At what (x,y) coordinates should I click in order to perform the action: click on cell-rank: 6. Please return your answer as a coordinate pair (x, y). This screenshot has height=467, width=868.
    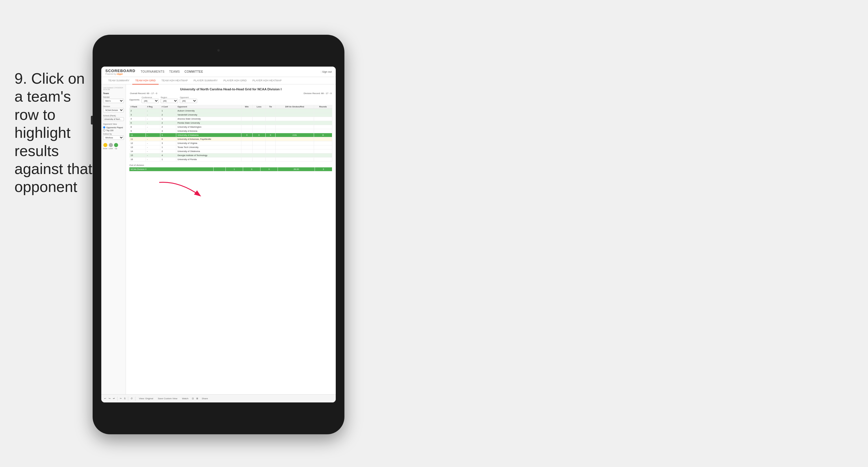
    Looking at the image, I should click on (137, 123).